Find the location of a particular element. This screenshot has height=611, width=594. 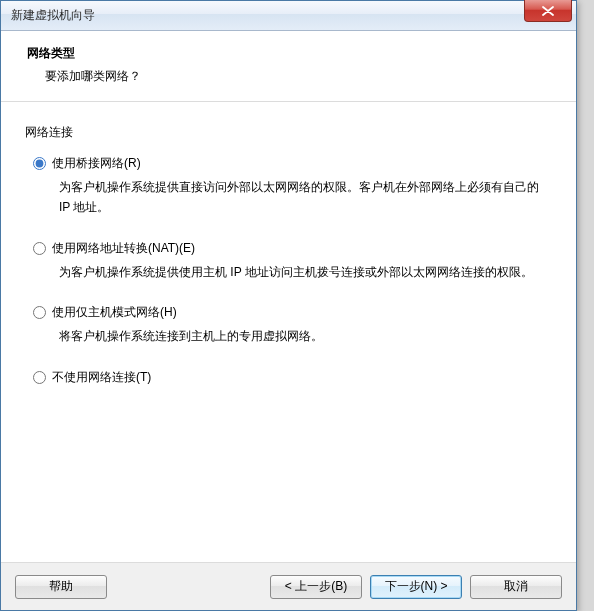

next-button: 下一步(N) > is located at coordinates (416, 587).